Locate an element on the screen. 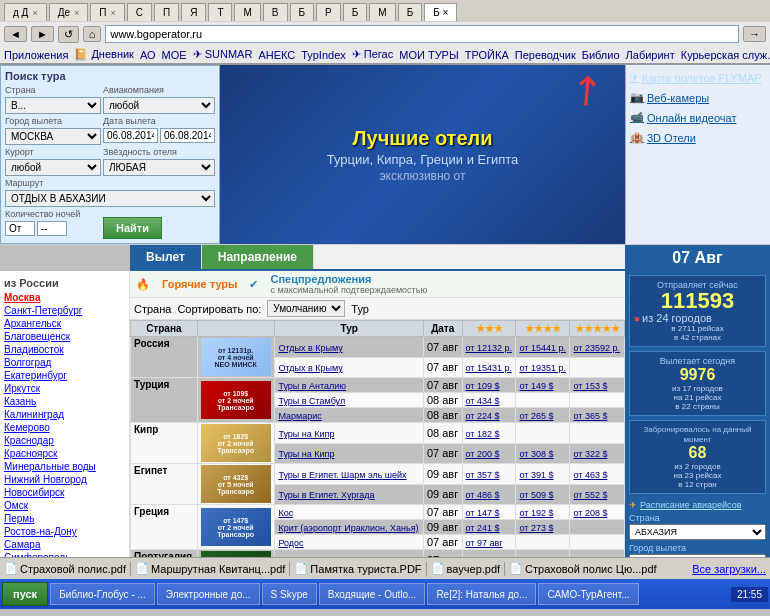 Image resolution: width=770 pixels, height=616 pixels. price-3: от 486 $ is located at coordinates (483, 495).